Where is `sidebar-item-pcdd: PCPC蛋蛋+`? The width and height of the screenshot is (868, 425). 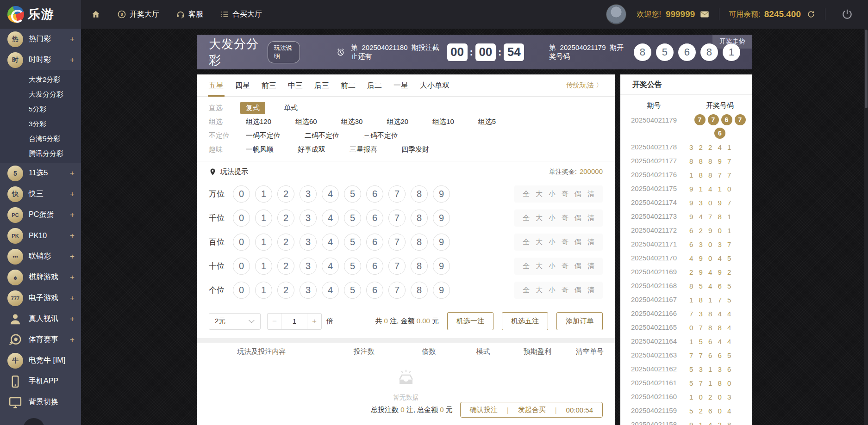
sidebar-item-pcdd: PCPC蛋蛋+ is located at coordinates (41, 215).